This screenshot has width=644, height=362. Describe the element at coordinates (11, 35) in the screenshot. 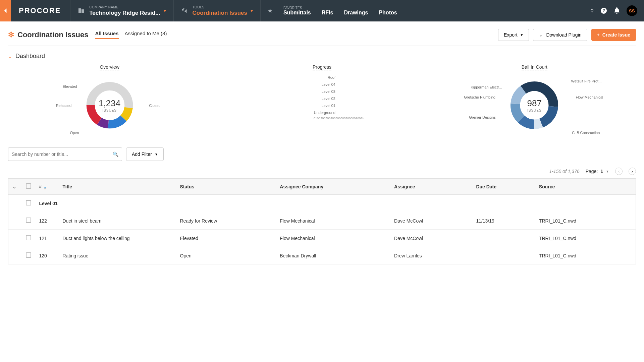

I see `gear-icon: ✻` at that location.